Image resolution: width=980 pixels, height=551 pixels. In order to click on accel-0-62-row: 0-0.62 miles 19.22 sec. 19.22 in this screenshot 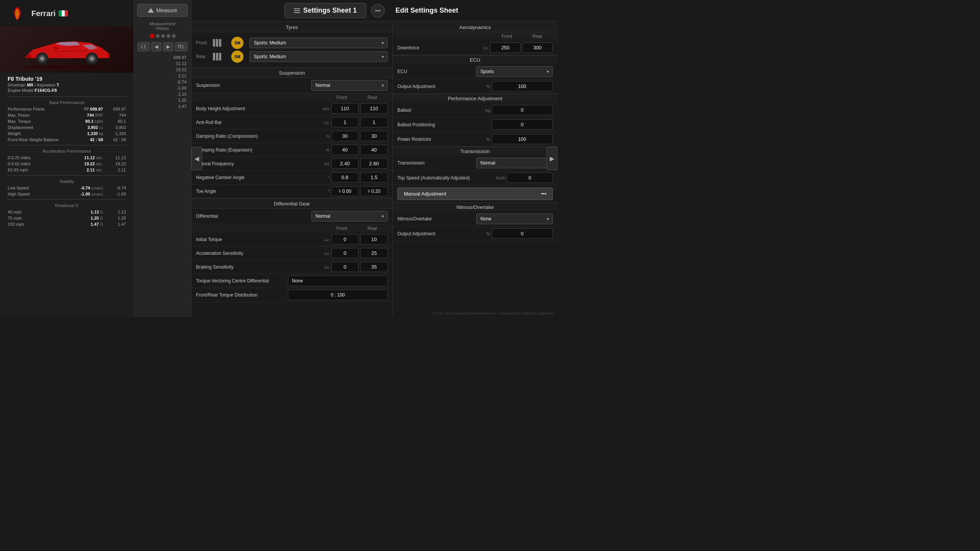, I will do `click(67, 164)`.